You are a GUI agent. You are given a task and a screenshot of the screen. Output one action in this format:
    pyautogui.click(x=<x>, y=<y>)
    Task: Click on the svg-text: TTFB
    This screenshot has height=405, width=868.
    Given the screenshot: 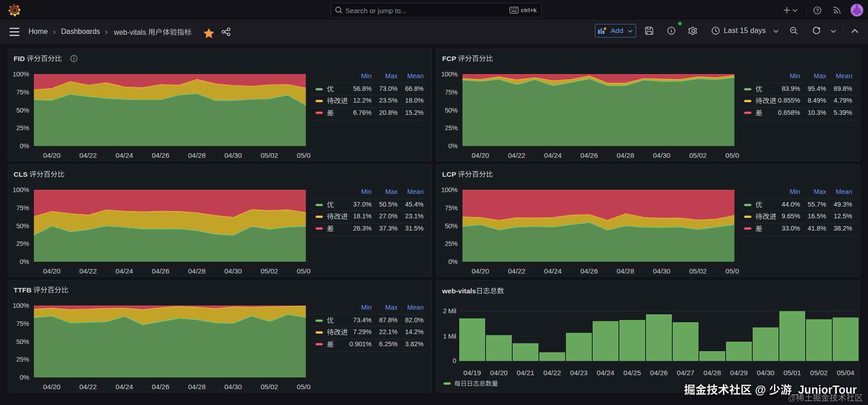 What is the action you would take?
    pyautogui.click(x=24, y=290)
    